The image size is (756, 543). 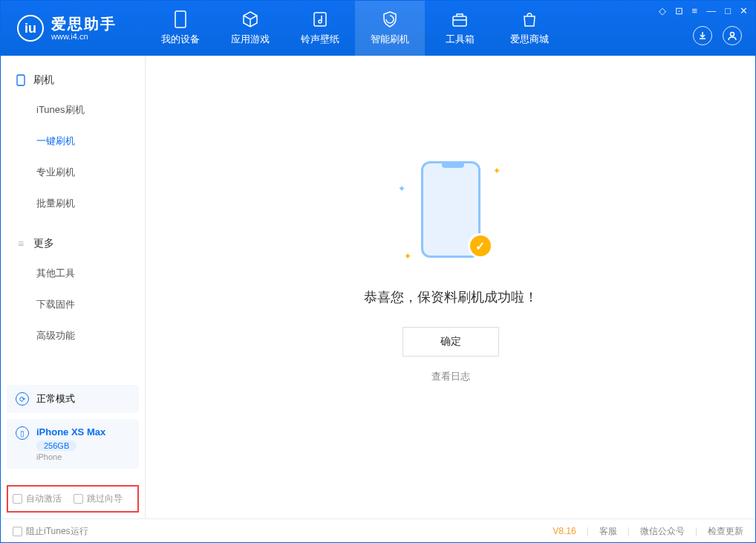 What do you see at coordinates (73, 305) in the screenshot?
I see `sidebar-item-download-firmware: 下载固件` at bounding box center [73, 305].